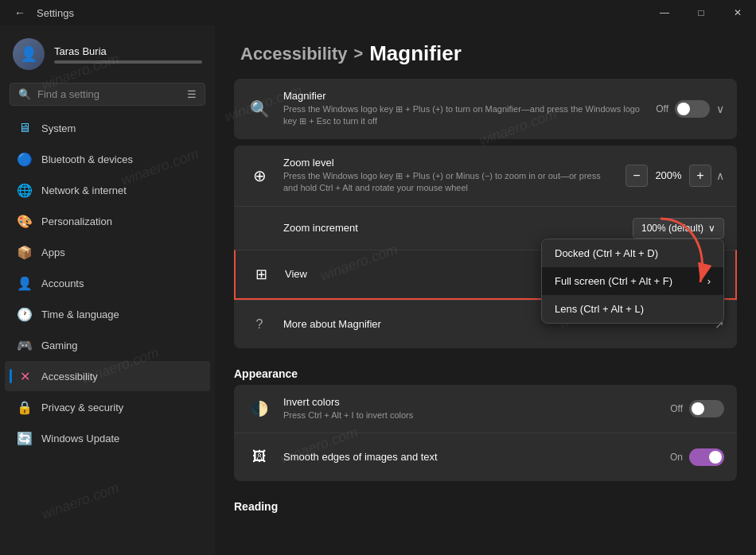 This screenshot has width=756, height=555. What do you see at coordinates (678, 228) in the screenshot?
I see `zoom-increment-controls: 100% (default) ∨` at bounding box center [678, 228].